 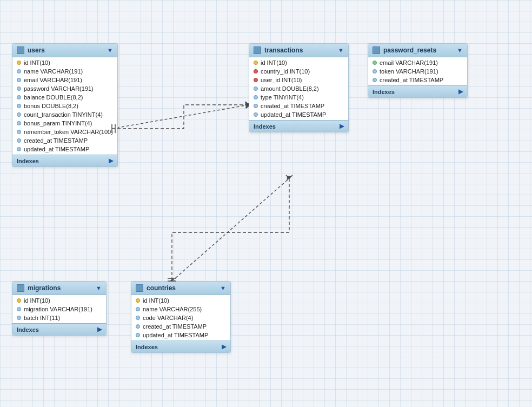 What do you see at coordinates (65, 149) in the screenshot?
I see `field-users-updated-at: updated_at TIMESTAMP` at bounding box center [65, 149].